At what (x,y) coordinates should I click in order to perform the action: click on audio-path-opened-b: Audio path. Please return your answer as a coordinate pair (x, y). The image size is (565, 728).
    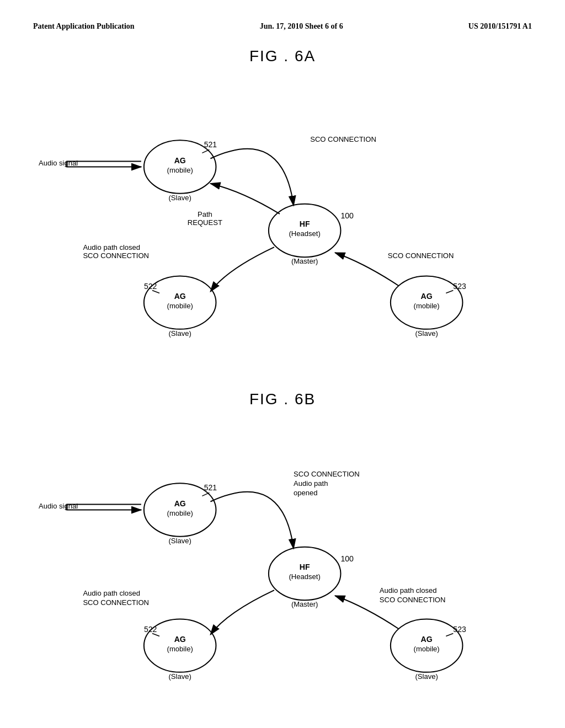
    Looking at the image, I should click on (311, 483).